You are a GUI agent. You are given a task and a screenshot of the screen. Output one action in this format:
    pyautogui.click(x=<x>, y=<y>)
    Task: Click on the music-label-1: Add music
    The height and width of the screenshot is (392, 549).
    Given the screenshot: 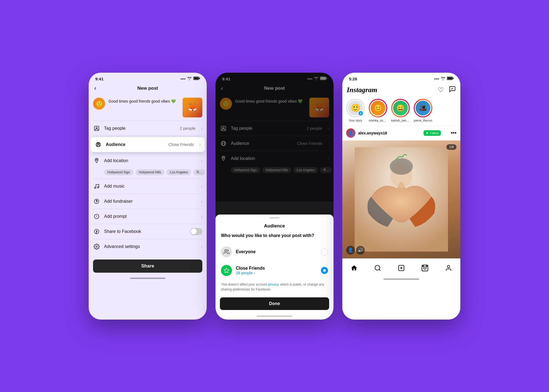 What is the action you would take?
    pyautogui.click(x=150, y=186)
    